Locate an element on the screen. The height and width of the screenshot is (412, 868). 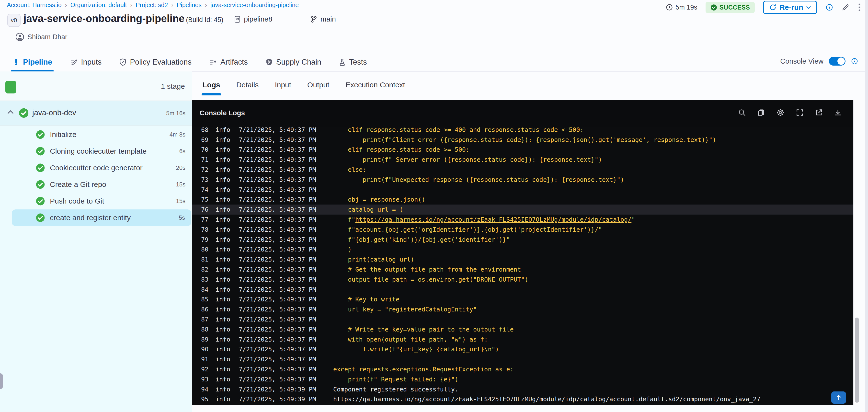
tab-tests: Tests is located at coordinates (353, 62).